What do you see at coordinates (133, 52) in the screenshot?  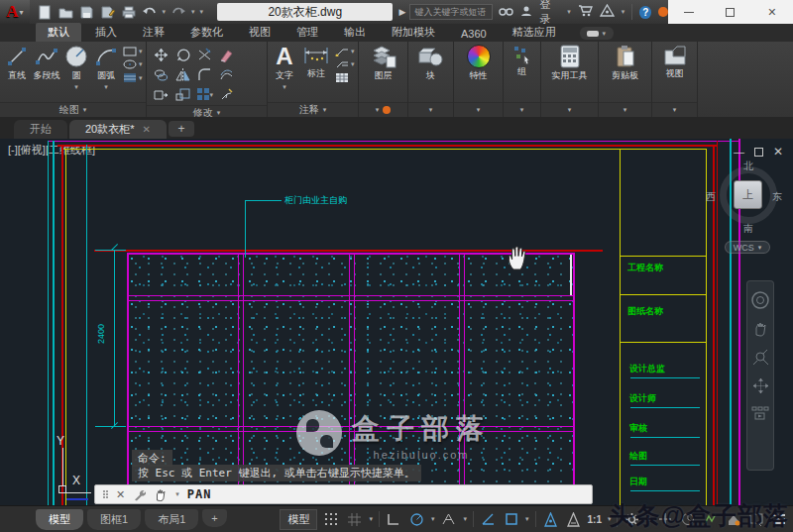 I see `rectangle-tool-icon: ▾` at bounding box center [133, 52].